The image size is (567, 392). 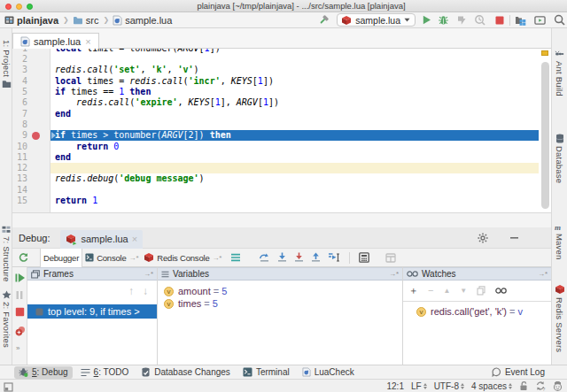 I want to click on minimize-traffic-icon, so click(x=19, y=7).